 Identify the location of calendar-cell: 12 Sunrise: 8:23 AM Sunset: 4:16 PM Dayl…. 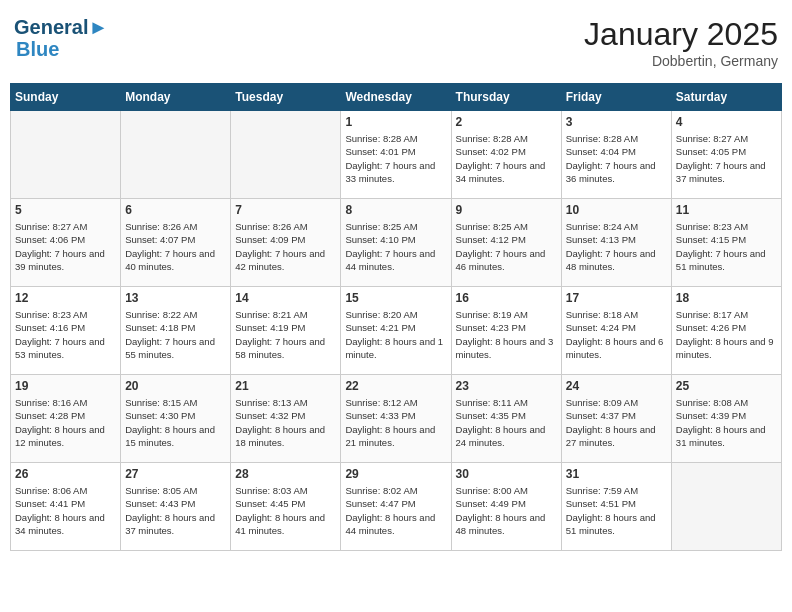
(66, 331).